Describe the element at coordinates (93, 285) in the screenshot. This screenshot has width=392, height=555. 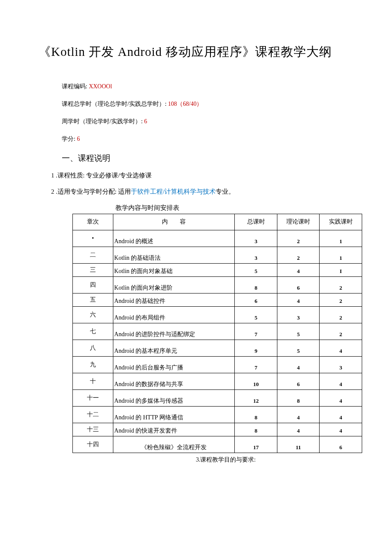
I see `cell-chapter: 四` at that location.